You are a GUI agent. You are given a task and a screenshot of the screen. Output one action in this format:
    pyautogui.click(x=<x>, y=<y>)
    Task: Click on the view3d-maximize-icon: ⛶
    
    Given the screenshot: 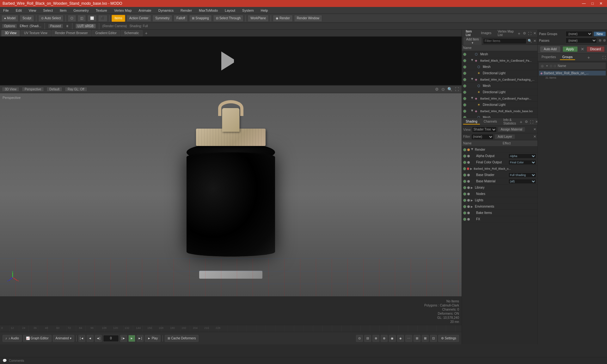 What is the action you would take?
    pyautogui.click(x=457, y=89)
    